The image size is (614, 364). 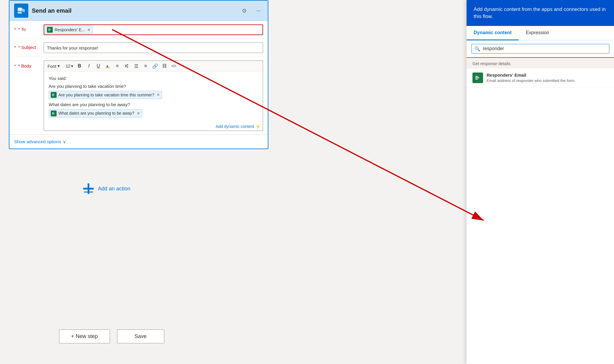 I want to click on align-left-icon: ☰, so click(x=136, y=66).